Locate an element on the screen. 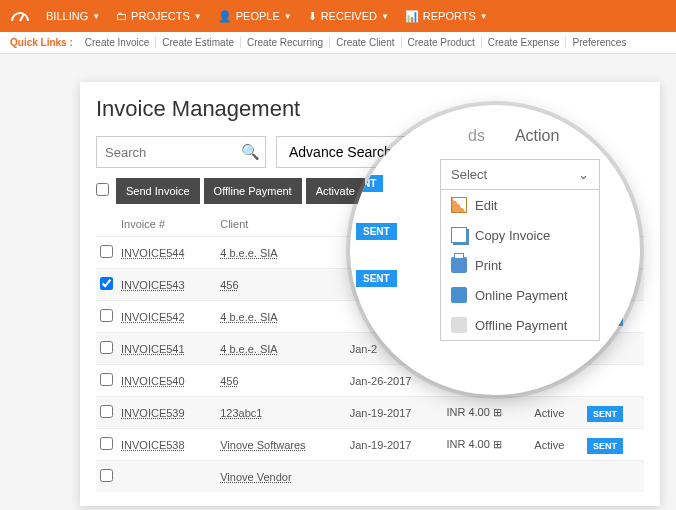  dropdown-item: Online Payment is located at coordinates (520, 295).